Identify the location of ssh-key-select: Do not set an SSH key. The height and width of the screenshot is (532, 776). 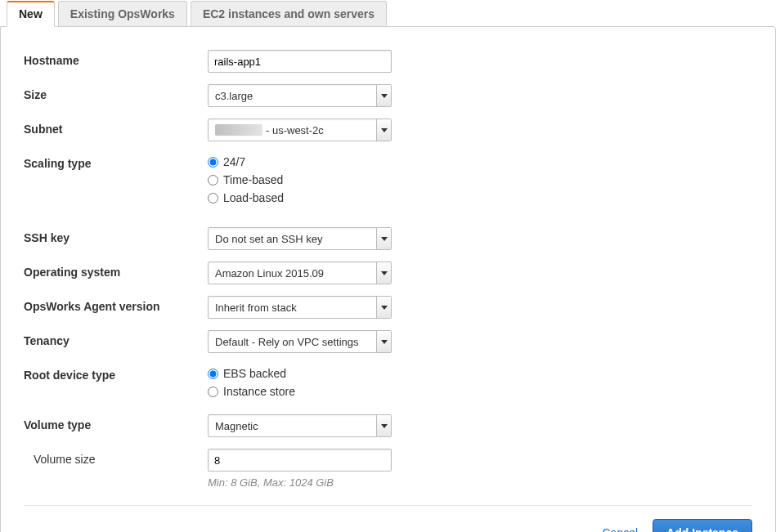
(299, 239).